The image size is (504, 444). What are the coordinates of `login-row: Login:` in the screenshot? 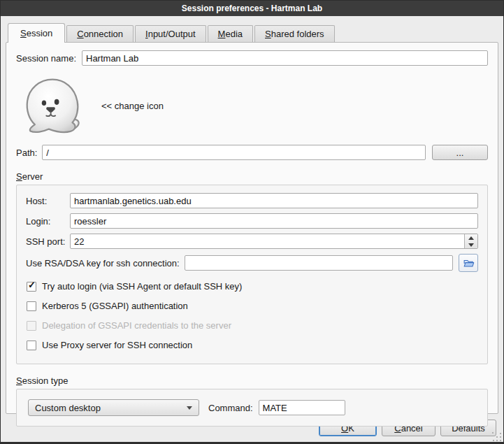 It's located at (252, 221).